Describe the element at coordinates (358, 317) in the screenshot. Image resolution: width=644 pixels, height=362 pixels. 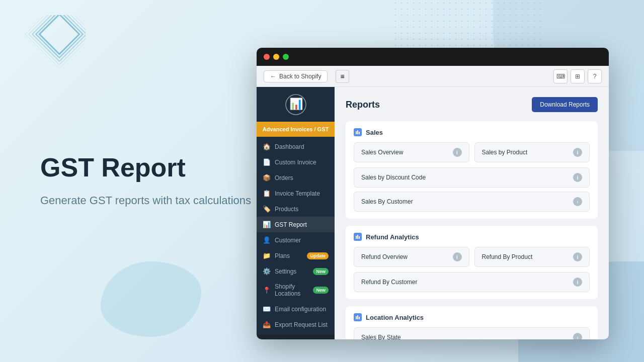
I see `section-location-analytics-icon` at that location.